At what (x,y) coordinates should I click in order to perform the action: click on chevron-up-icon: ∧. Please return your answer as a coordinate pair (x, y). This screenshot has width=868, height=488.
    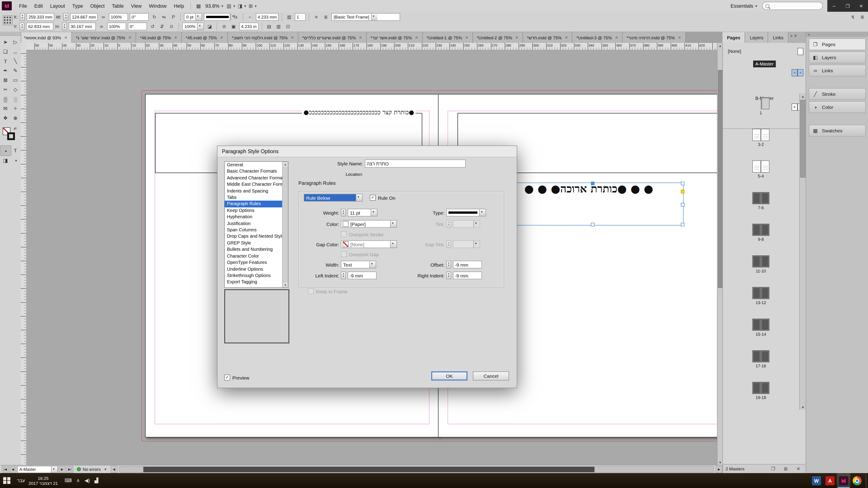
    Looking at the image, I should click on (78, 481).